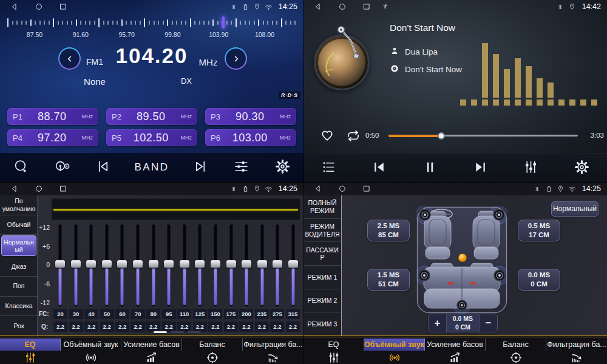  Describe the element at coordinates (329, 169) in the screenshot. I see `playlist-button` at that location.